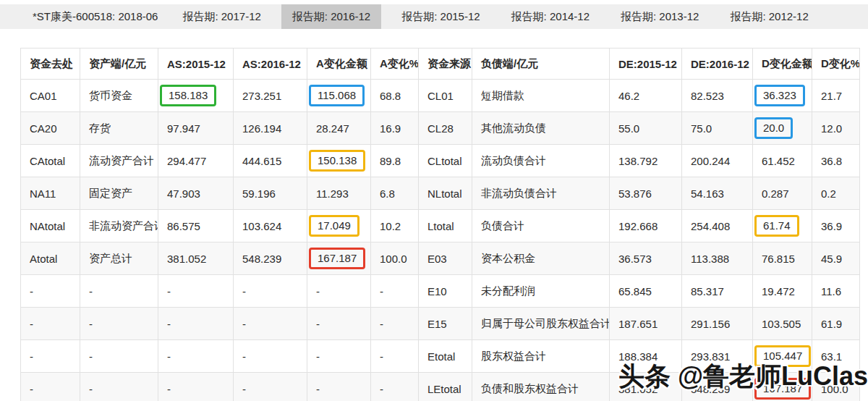 This screenshot has height=401, width=868. Describe the element at coordinates (48, 161) in the screenshot. I see `cell-value: CAtotal` at that location.